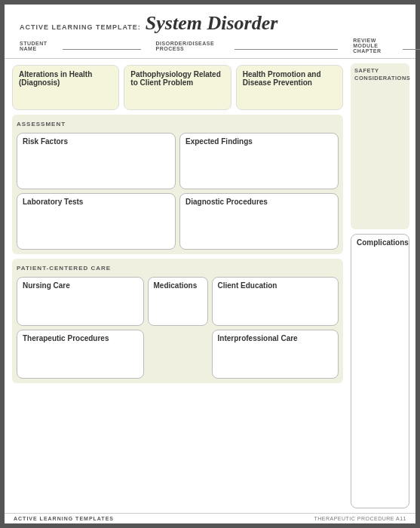 This screenshot has width=420, height=528. Describe the element at coordinates (259, 222) in the screenshot. I see `diagnostic-procedures-card: Diagnostic Procedures` at that location.